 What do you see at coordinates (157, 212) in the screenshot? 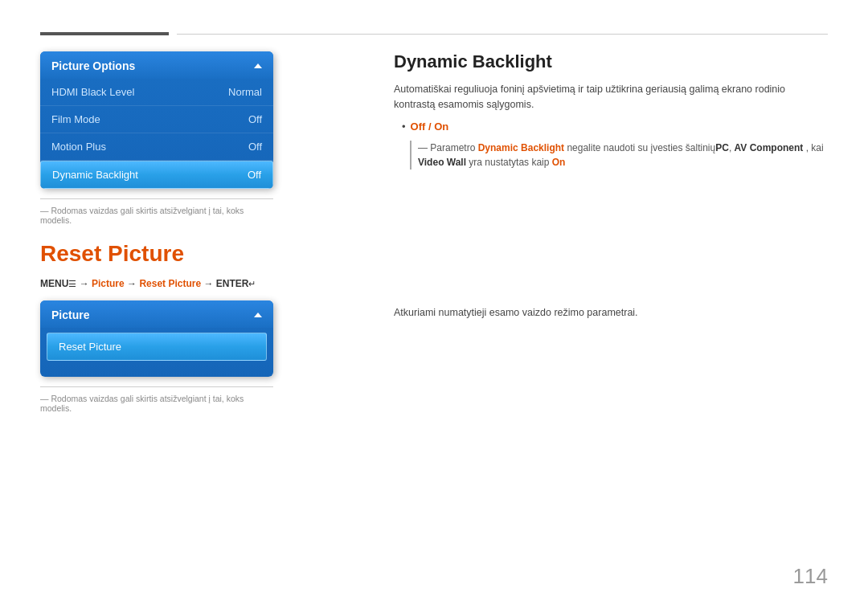
I see `top-footnote: ― Rodomas vaizdas gali skirtis atsižvelg…` at bounding box center [157, 212].